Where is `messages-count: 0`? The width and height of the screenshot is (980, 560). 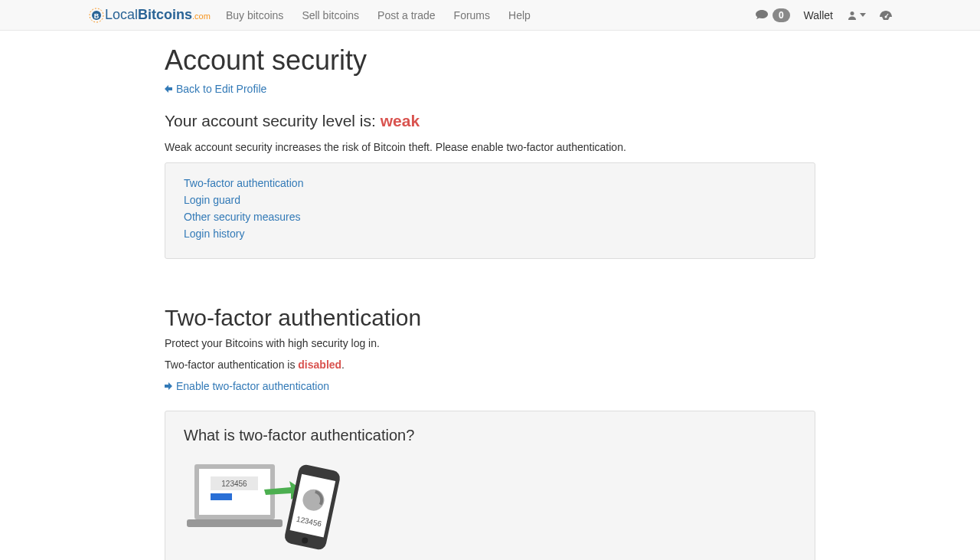
messages-count: 0 is located at coordinates (781, 15).